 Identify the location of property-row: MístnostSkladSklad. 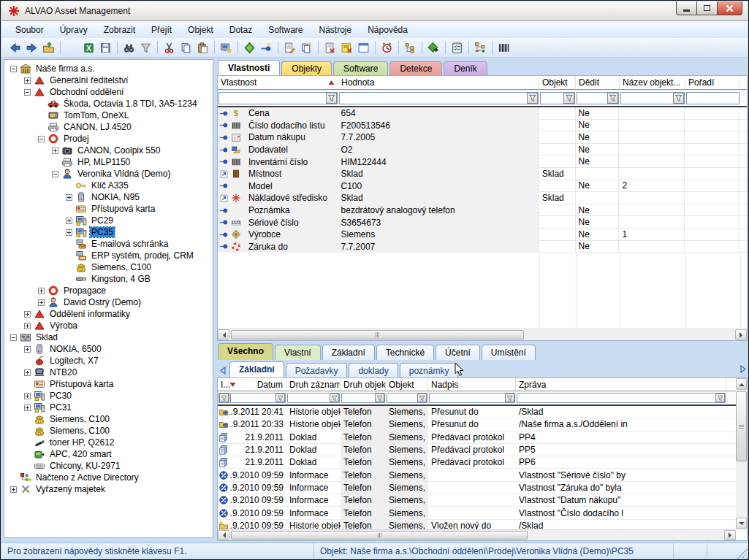
(482, 174).